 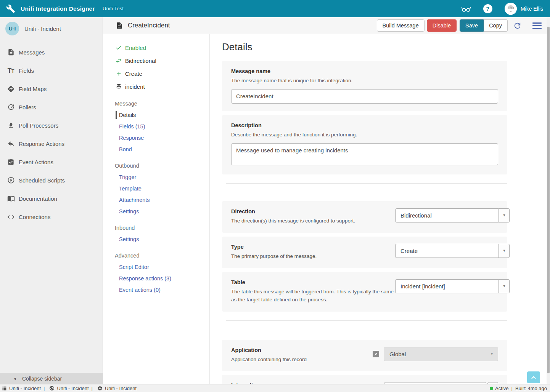 What do you see at coordinates (149, 26) in the screenshot?
I see `page-title: CreateIncident` at bounding box center [149, 26].